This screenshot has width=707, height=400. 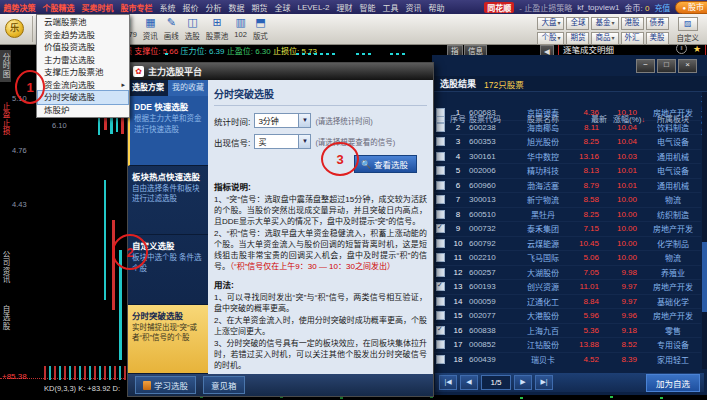 What do you see at coordinates (280, 72) in the screenshot?
I see `dialog-titlebar: ✿ 主力选股平台` at bounding box center [280, 72].